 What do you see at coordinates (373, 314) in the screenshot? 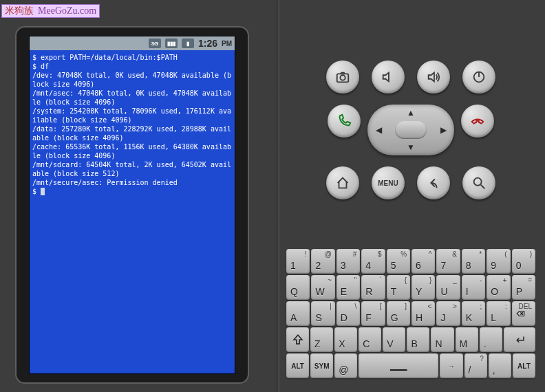
I see `key-f: F[` at bounding box center [373, 314].